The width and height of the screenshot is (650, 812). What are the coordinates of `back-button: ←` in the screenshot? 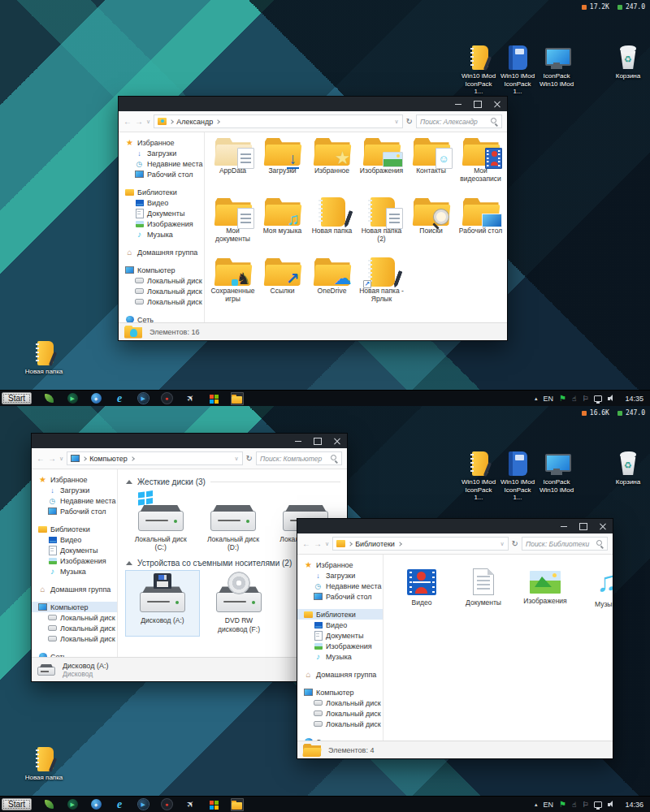 It's located at (306, 544).